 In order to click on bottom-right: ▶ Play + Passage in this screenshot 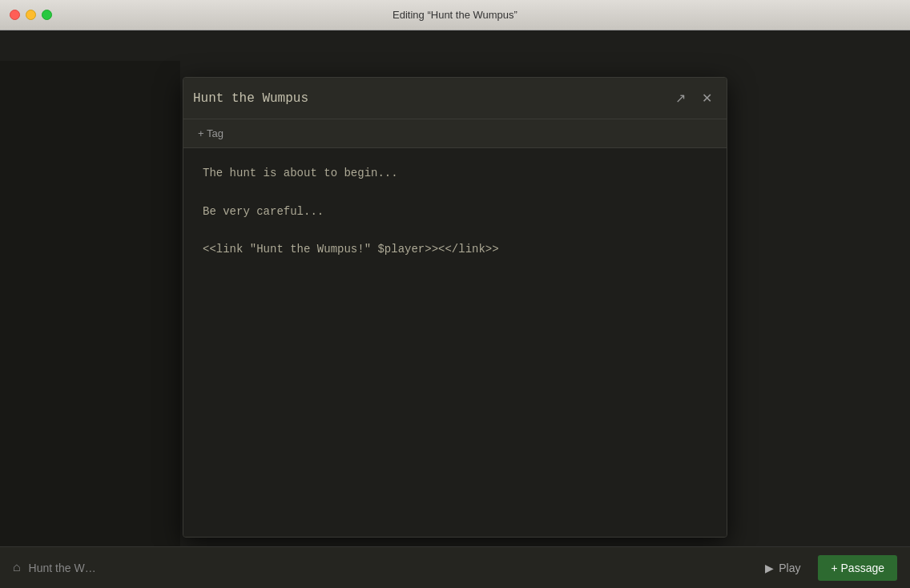, I will do `click(827, 568)`.